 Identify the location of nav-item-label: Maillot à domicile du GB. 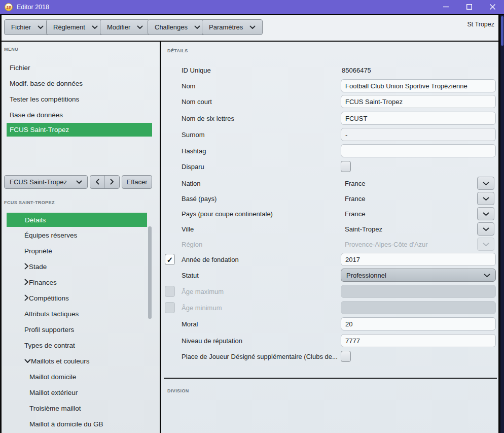
(66, 424).